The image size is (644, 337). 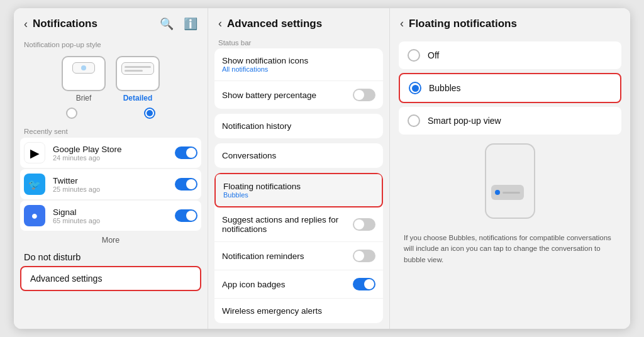 What do you see at coordinates (299, 225) in the screenshot?
I see `settings-row-suggest-actions: Suggest actions and replies for notifica…` at bounding box center [299, 225].